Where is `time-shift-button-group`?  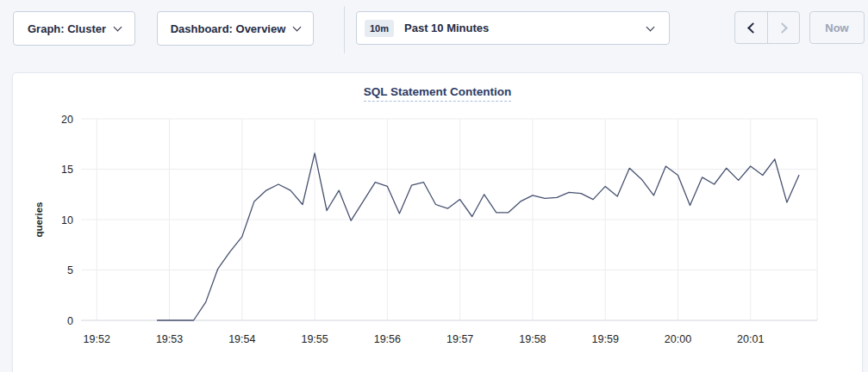
time-shift-button-group is located at coordinates (767, 28).